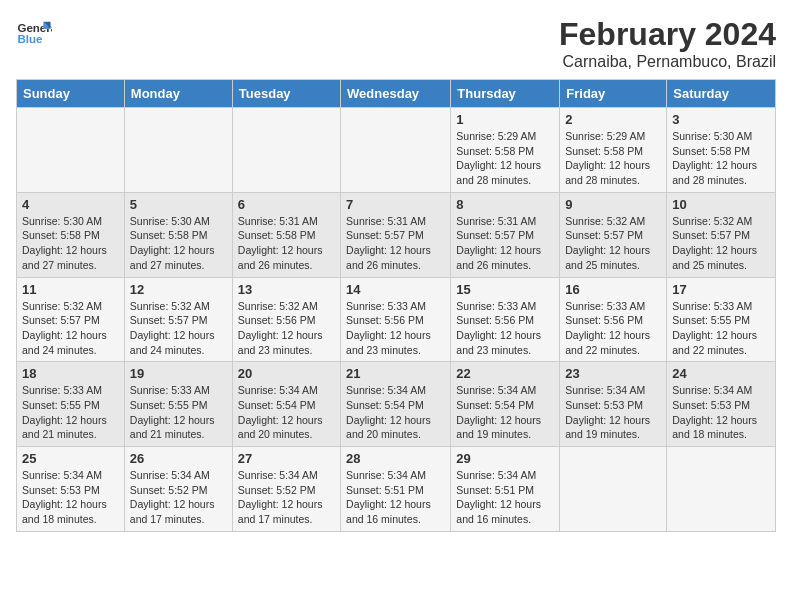  I want to click on day-cell: 18Sunrise: 5:33 AM Sunset: 5:55 PM Dayli…, so click(71, 404).